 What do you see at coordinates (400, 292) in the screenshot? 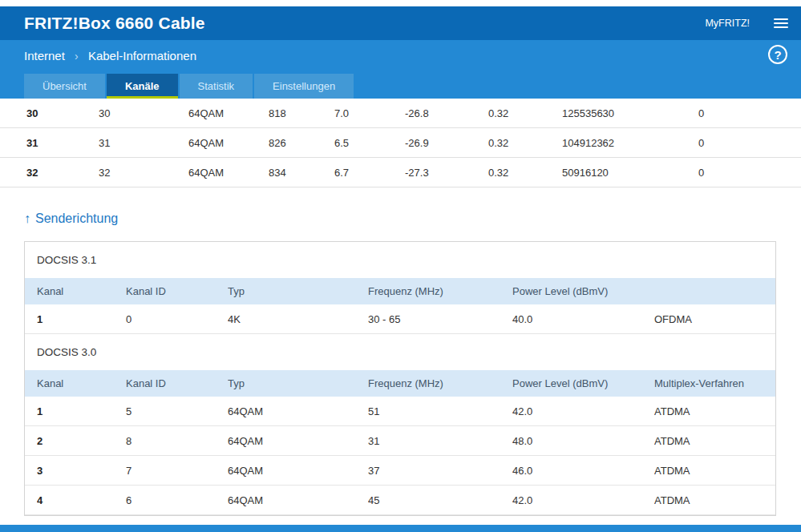
I see `docsis31-header-row: KanalKanal IDTypFrequenz (MHz)Power Leve…` at bounding box center [400, 292].